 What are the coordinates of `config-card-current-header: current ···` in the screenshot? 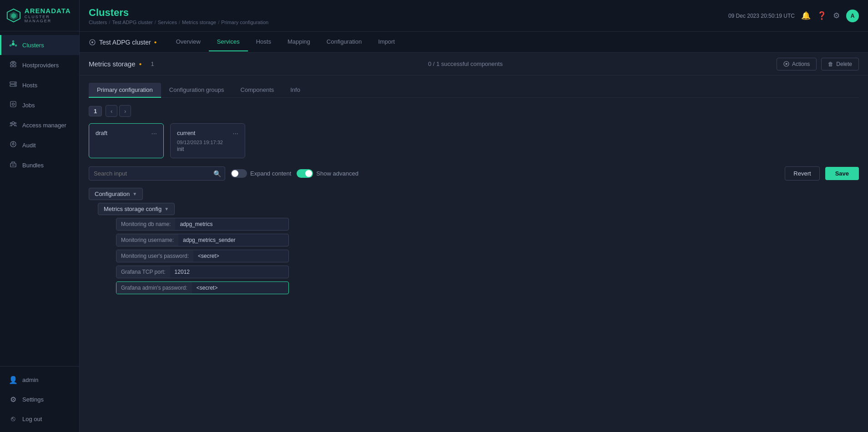 It's located at (207, 133).